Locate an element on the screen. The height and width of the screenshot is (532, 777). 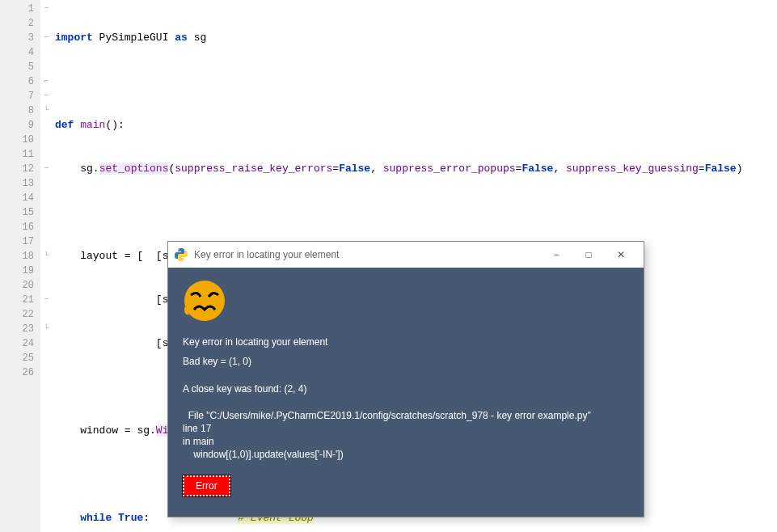
line-number-gutter: 123 456 789 101112 131415 161718 192021 … is located at coordinates (20, 266).